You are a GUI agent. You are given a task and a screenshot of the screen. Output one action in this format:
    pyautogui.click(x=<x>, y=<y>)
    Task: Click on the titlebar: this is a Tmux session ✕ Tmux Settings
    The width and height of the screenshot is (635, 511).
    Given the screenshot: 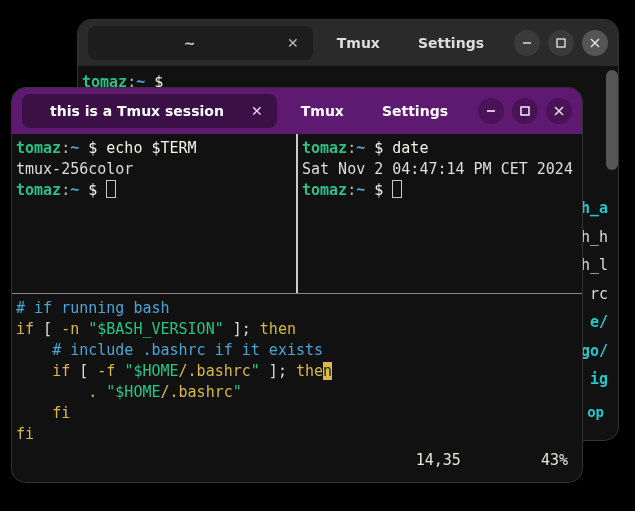 What is the action you would take?
    pyautogui.click(x=297, y=111)
    